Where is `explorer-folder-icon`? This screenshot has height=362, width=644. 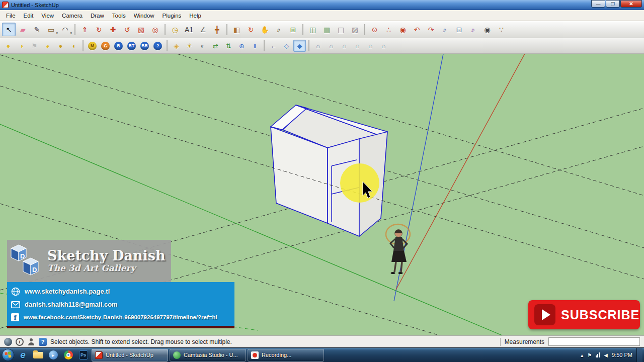
explorer-folder-icon is located at coordinates (38, 355).